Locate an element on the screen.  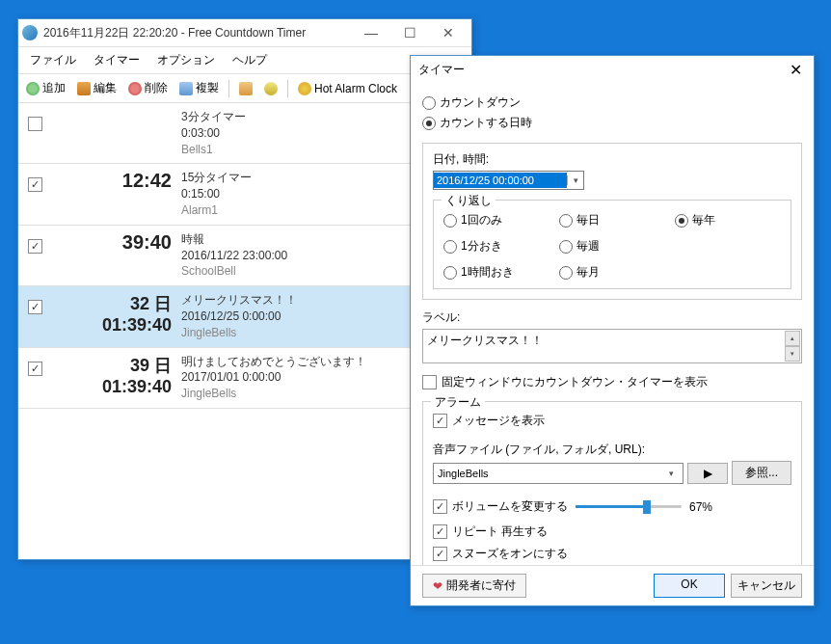
snooze-checkbox: ✓ スヌーズをオンにする is located at coordinates (612, 553).